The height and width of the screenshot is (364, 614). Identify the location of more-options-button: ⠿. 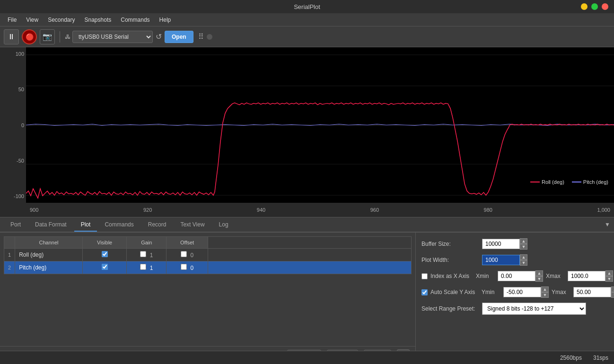
(201, 37).